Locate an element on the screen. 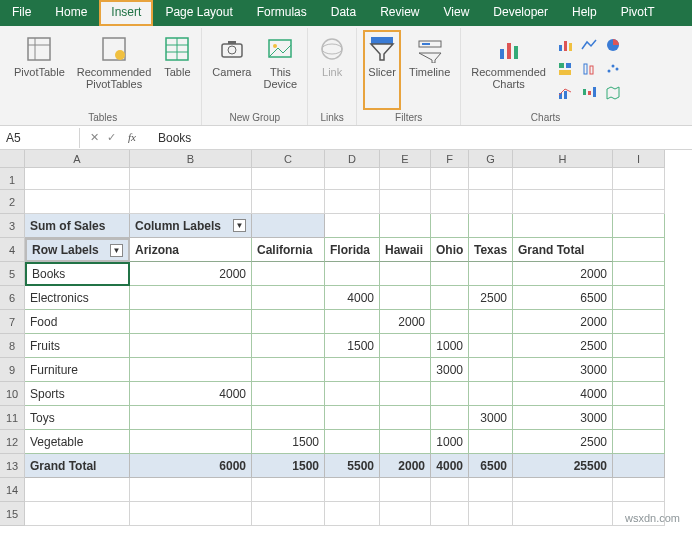 The width and height of the screenshot is (692, 554). tab-review: Review is located at coordinates (400, 13).